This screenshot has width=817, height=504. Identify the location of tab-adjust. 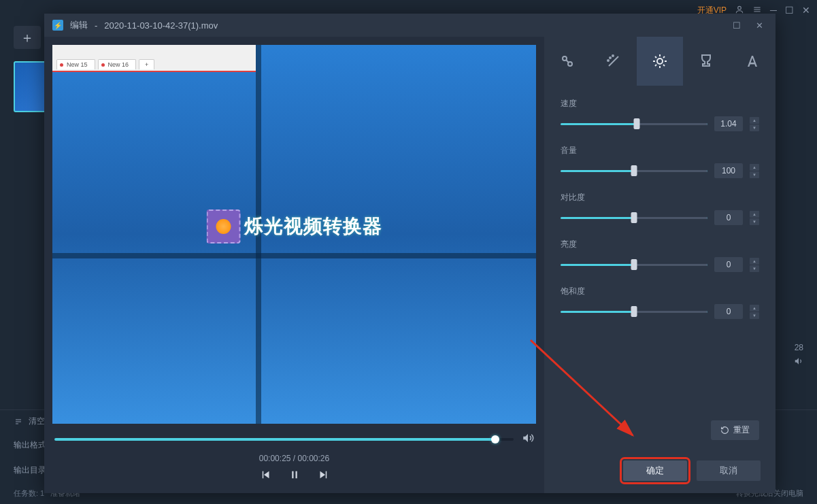
(660, 61).